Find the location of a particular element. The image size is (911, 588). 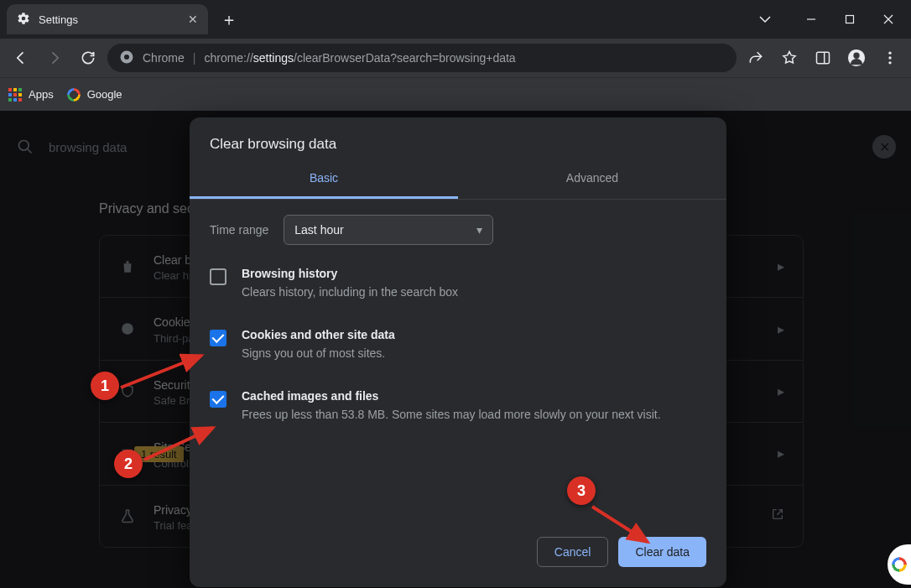

new-tab-button: ＋ is located at coordinates (229, 19).